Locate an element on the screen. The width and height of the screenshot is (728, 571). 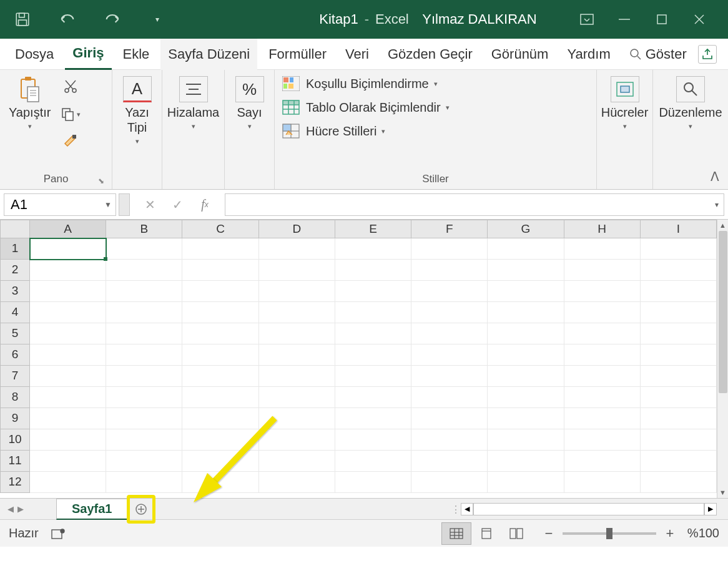
minimize-button is located at coordinates (624, 19).